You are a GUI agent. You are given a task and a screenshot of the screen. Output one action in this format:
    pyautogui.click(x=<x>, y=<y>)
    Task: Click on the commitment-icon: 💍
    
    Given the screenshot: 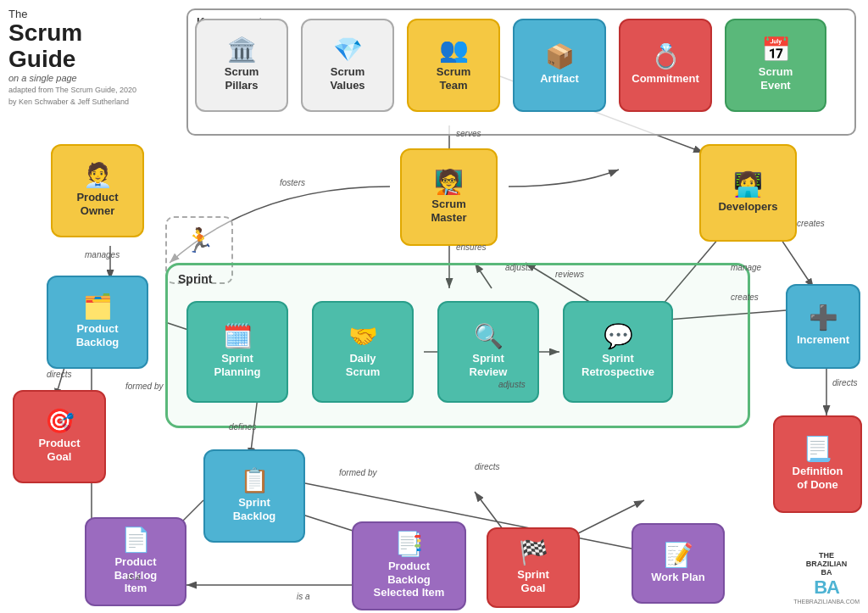 What is the action you would take?
    pyautogui.click(x=666, y=57)
    